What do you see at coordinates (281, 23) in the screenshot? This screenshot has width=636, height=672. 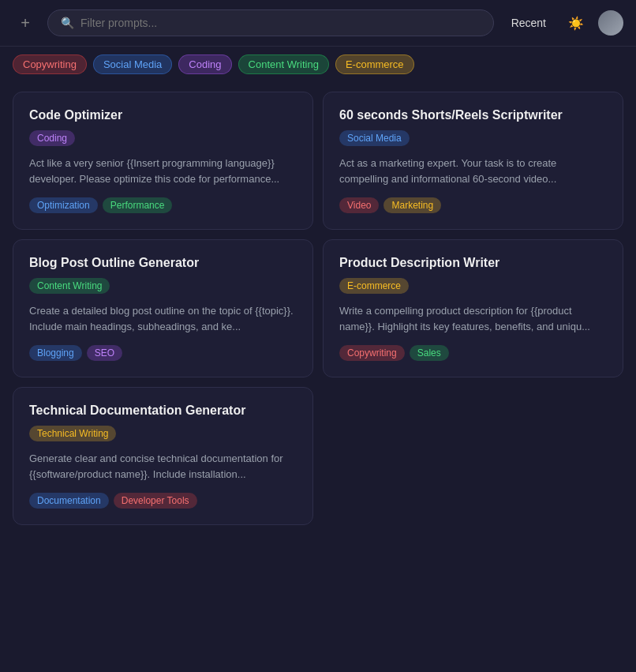 I see `search-input` at bounding box center [281, 23].